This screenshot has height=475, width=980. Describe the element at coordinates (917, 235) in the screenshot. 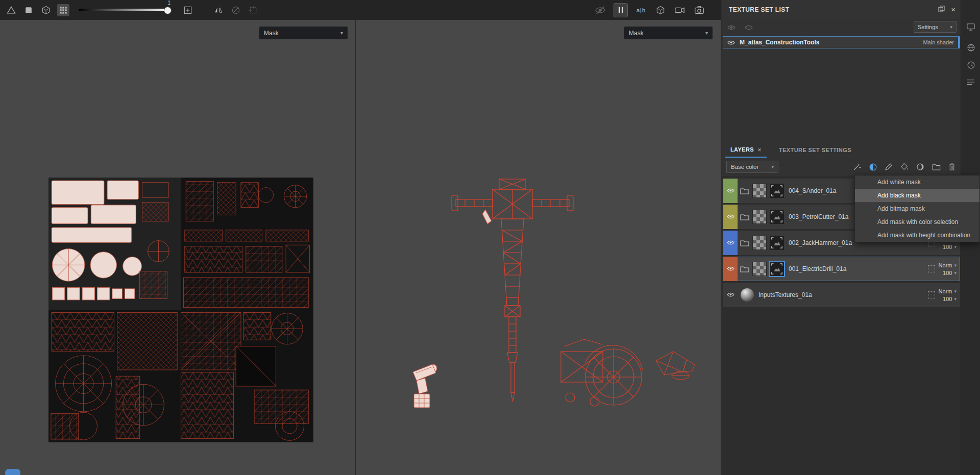

I see `menu-item-add-mask-height-combination: Add mask with height combination` at that location.